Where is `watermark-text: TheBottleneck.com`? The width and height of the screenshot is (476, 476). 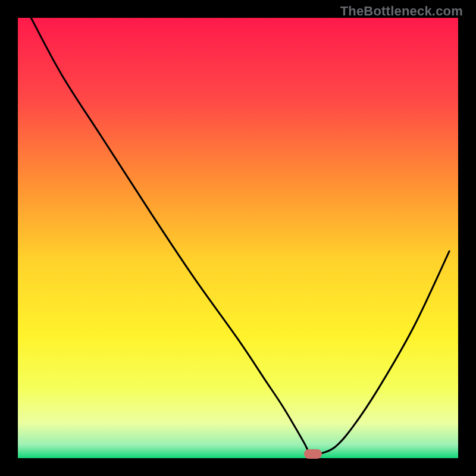
watermark-text: TheBottleneck.com is located at coordinates (402, 11).